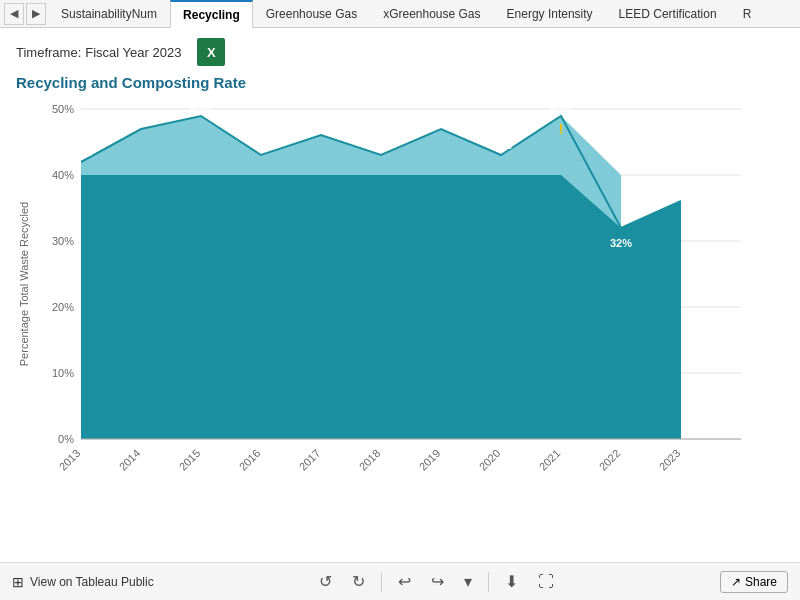  Describe the element at coordinates (436, 582) in the screenshot. I see `toolbar-center: ↺ ↻ ↩ ↪ ▾ ⬇ ⛶` at that location.